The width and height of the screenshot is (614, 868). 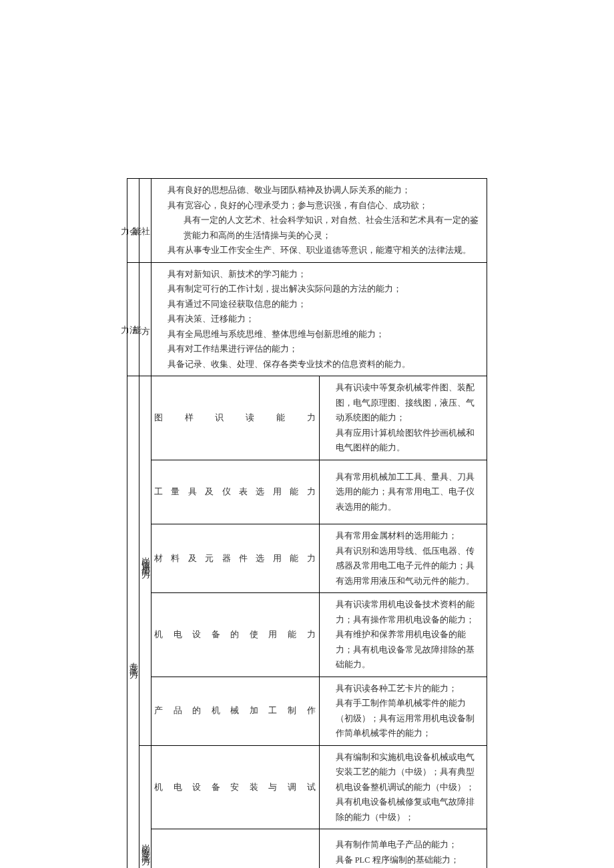 What do you see at coordinates (408, 810) in the screenshot?
I see `line: 具有机电设备机械修复或电气故障排除的能力（中级）；` at bounding box center [408, 810].